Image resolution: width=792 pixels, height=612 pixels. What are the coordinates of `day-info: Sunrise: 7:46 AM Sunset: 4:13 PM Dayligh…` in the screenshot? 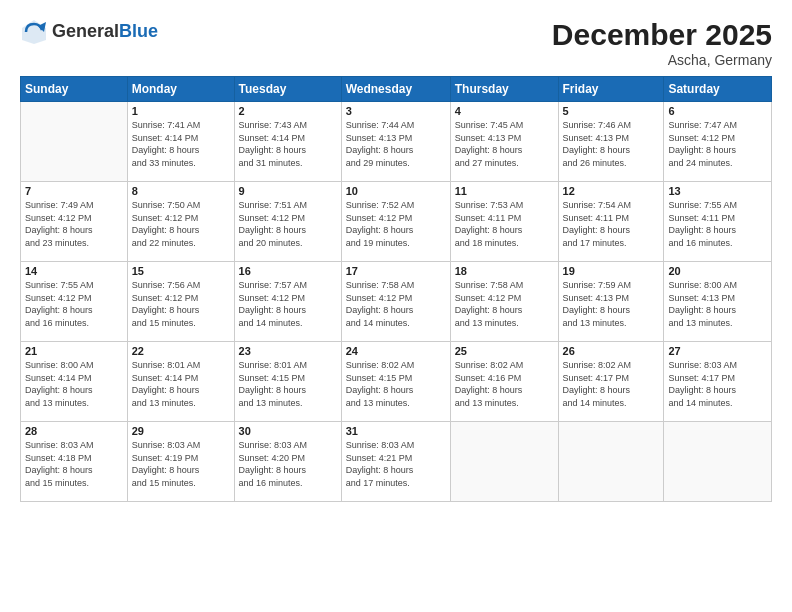 It's located at (612, 144).